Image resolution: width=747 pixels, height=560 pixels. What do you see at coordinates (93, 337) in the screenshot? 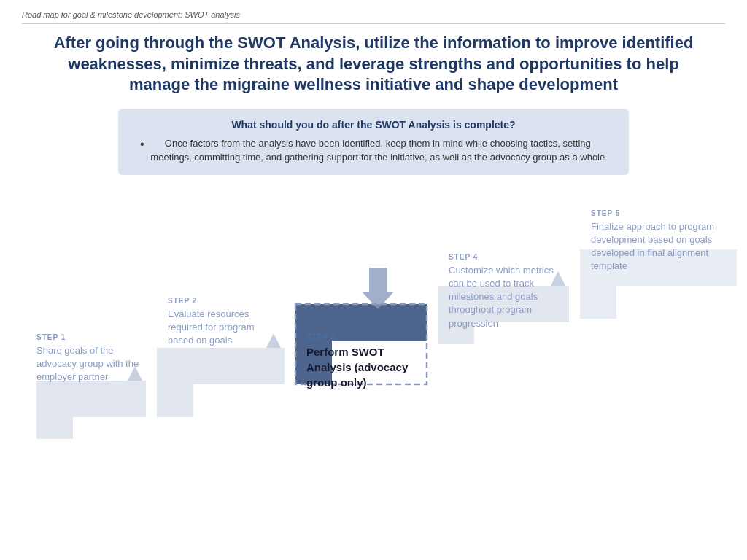
I see `step1-label: STEP 1` at bounding box center [93, 337].